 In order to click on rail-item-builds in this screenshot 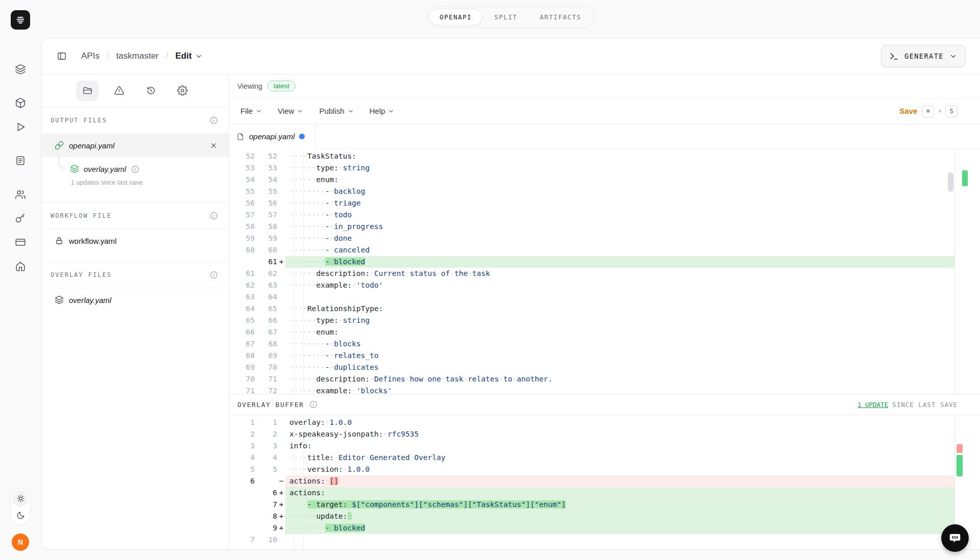, I will do `click(20, 103)`.